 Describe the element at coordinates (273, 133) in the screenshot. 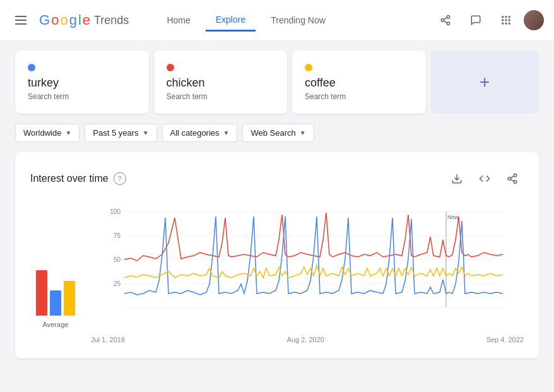

I see `type-filter-label: Web Search` at that location.